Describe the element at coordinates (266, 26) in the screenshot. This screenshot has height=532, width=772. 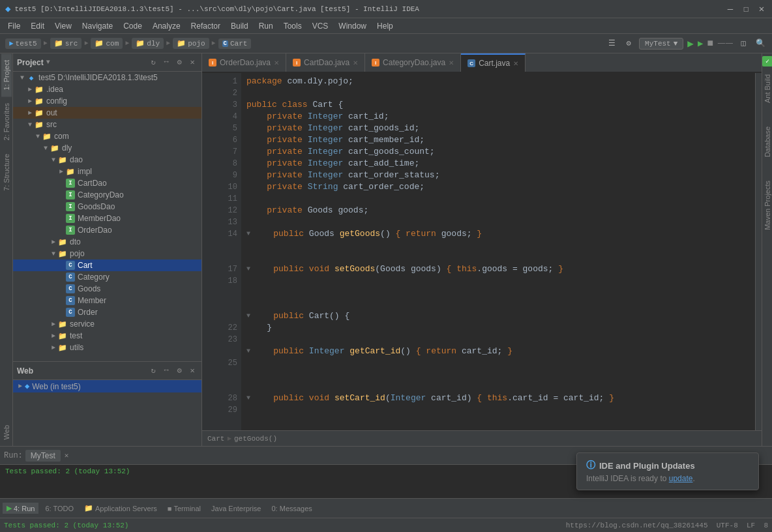
I see `menu-run: Run` at that location.